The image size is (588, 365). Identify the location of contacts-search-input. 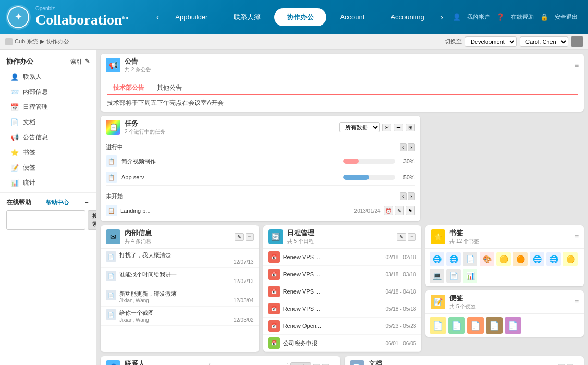
(249, 364).